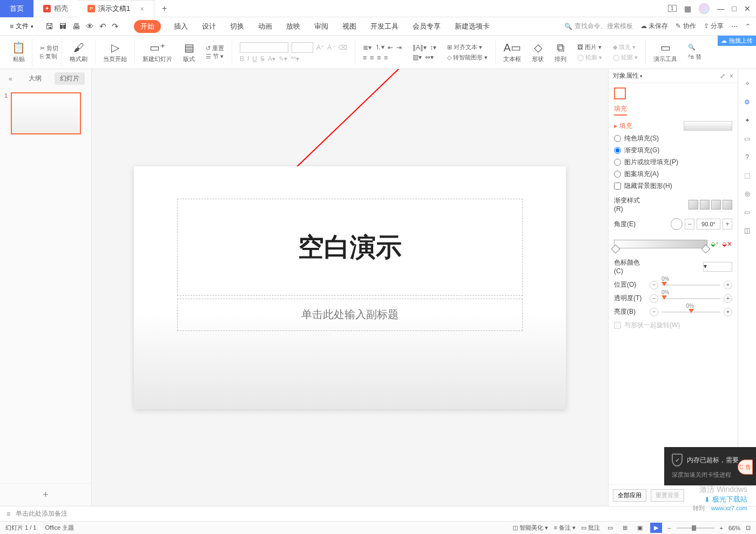  Describe the element at coordinates (380, 48) in the screenshot. I see `numbering-icon: ⒈▾` at that location.